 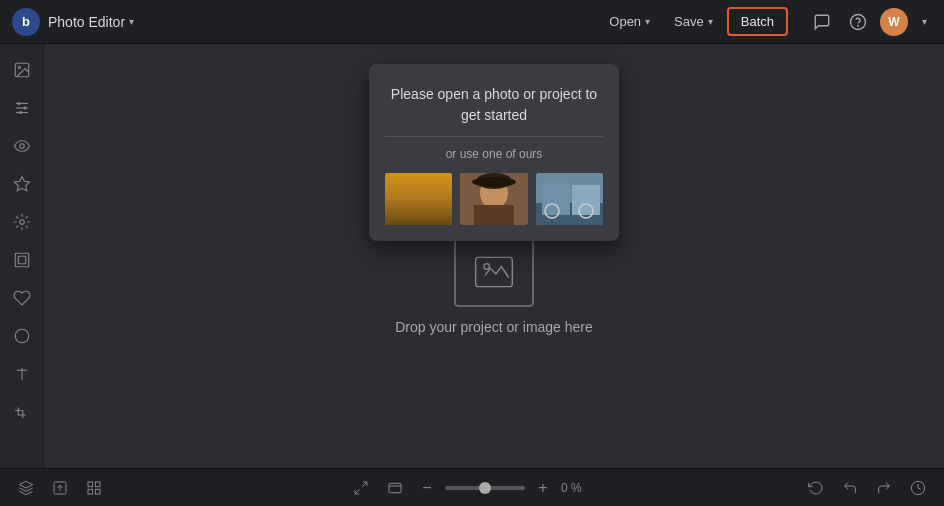 What do you see at coordinates (22, 108) in the screenshot?
I see `sidebar-item-adjustments` at bounding box center [22, 108].